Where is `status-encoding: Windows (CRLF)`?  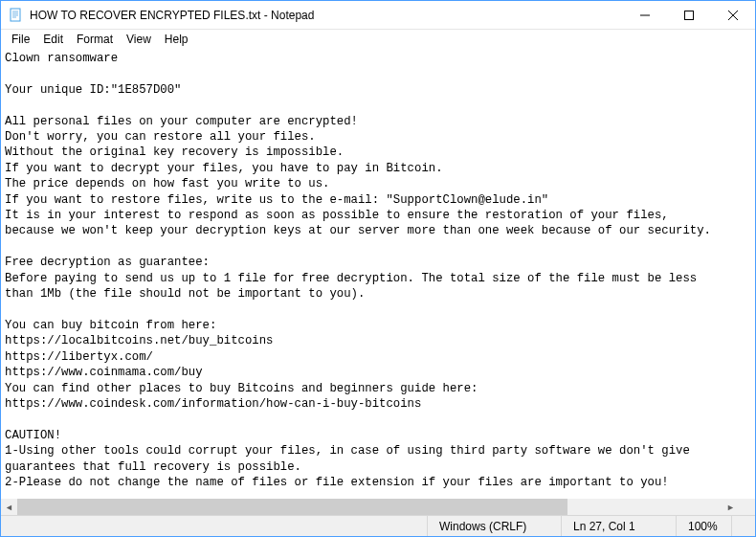
status-encoding: Windows (CRLF) is located at coordinates (494, 526).